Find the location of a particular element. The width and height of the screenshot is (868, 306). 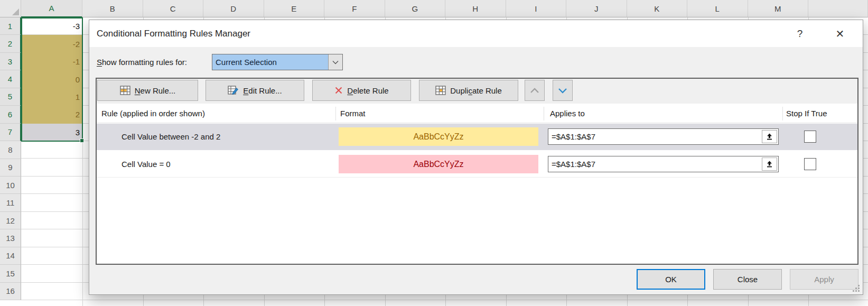

column-header-H: H is located at coordinates (475, 8).